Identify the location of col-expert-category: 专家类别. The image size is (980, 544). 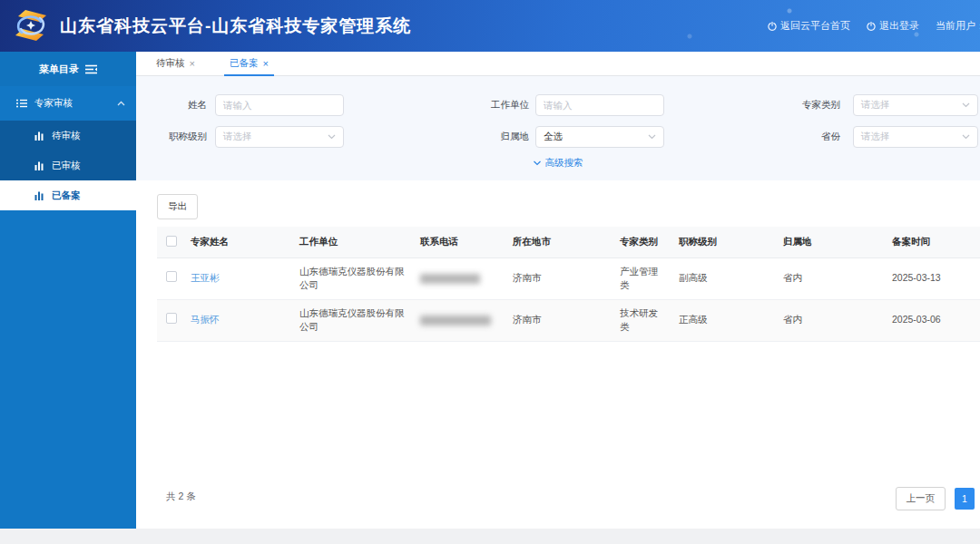
(650, 242).